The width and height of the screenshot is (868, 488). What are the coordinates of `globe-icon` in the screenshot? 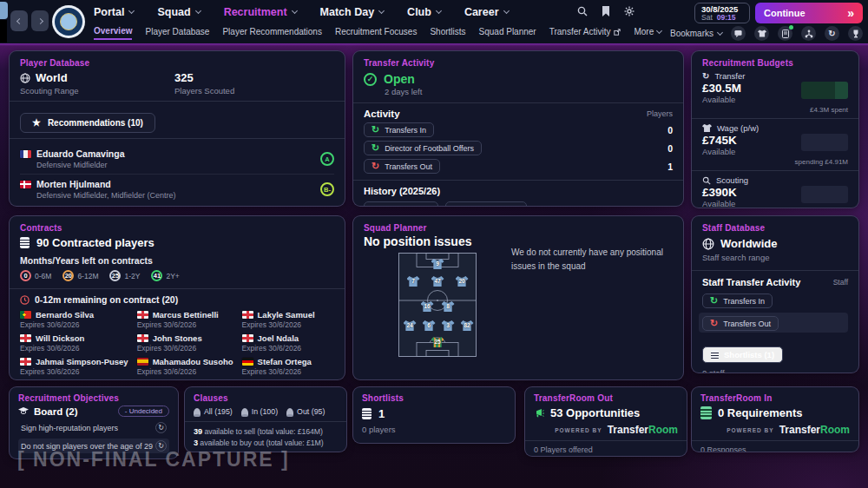 It's located at (708, 244).